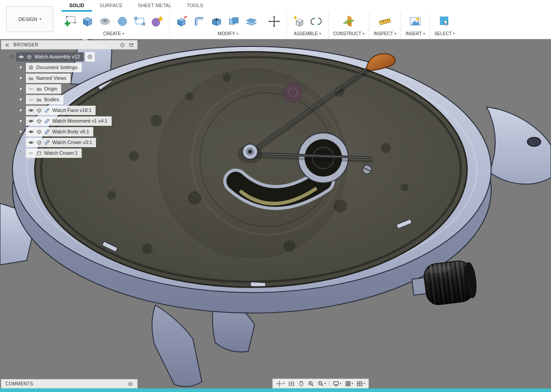  Describe the element at coordinates (316, 21) in the screenshot. I see `joint-button` at that location.